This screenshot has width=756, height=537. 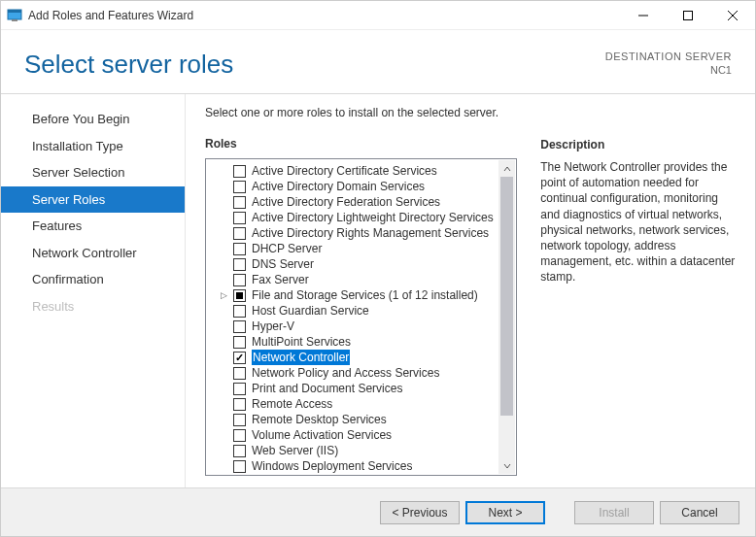 I want to click on wizard-footer: < Previous Next > Install Cancel, so click(x=378, y=512).